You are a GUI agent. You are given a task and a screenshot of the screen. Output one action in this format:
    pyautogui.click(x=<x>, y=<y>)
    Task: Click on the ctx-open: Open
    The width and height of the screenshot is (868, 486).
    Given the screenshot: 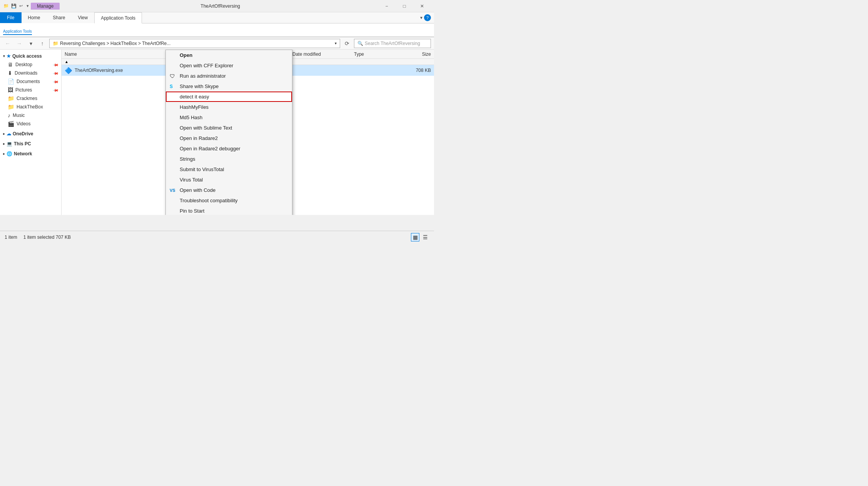 What is the action you would take?
    pyautogui.click(x=229, y=55)
    